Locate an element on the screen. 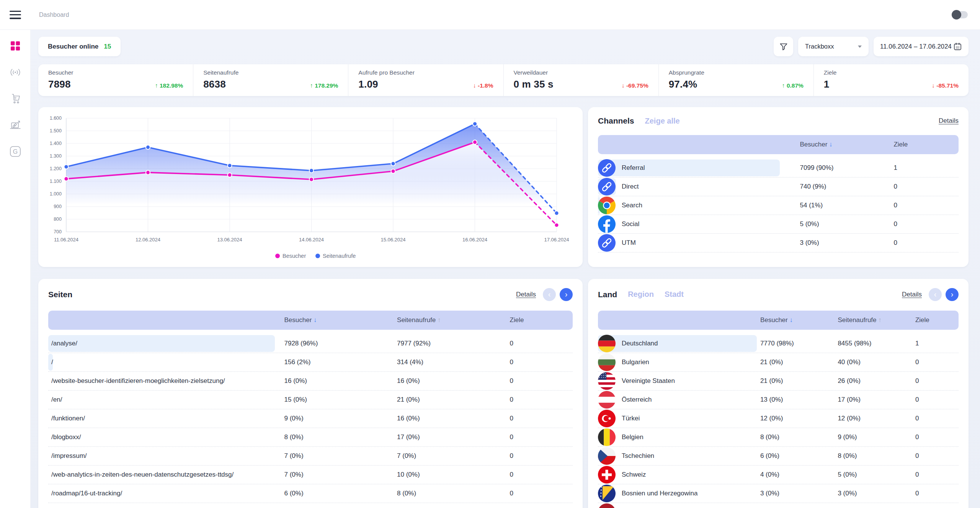  svg-text: 900 is located at coordinates (57, 207).